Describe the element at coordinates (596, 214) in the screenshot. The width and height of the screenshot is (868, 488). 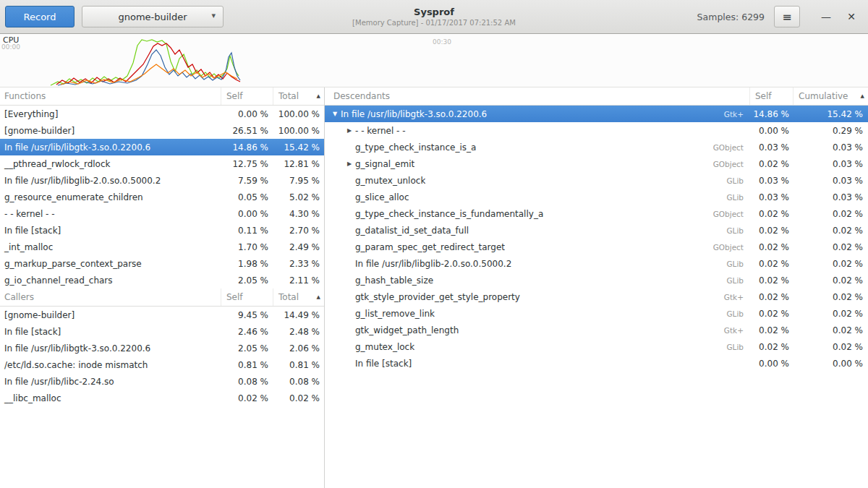
I see `descendant-row: g_type_check_instance_is_fundamentally_a…` at that location.